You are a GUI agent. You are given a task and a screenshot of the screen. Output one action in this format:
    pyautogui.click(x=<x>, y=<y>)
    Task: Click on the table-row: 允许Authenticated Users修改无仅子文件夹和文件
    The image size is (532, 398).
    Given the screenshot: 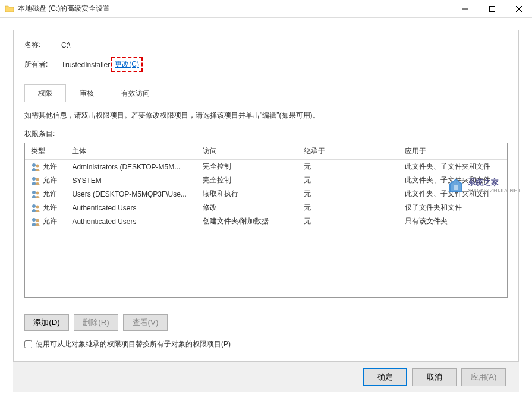 What is the action you would take?
    pyautogui.click(x=266, y=208)
    